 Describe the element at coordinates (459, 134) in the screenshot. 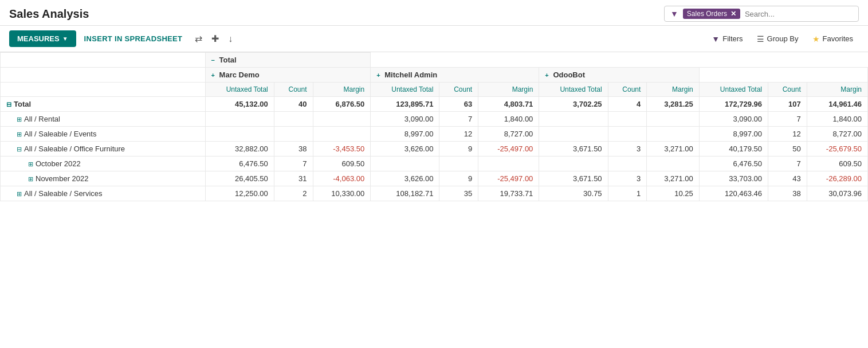

I see `data-cell: 12` at that location.